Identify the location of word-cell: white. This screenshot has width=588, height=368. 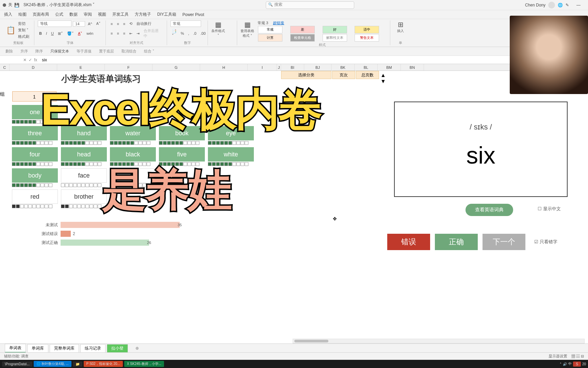
(231, 154).